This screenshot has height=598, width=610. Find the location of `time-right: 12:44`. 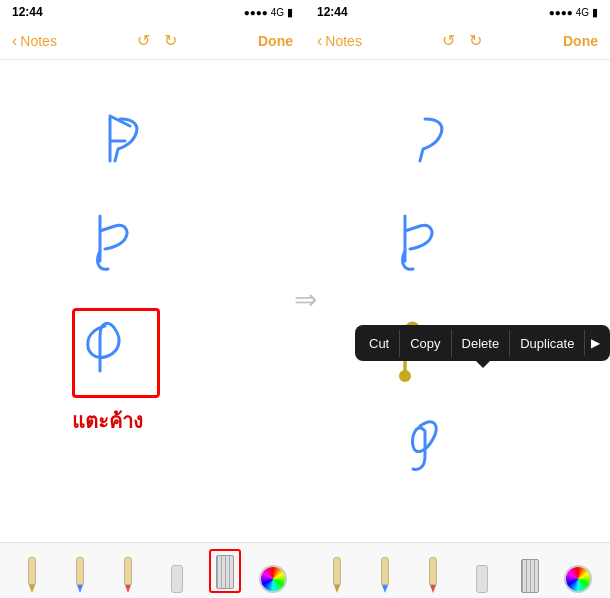

time-right: 12:44 is located at coordinates (332, 12).